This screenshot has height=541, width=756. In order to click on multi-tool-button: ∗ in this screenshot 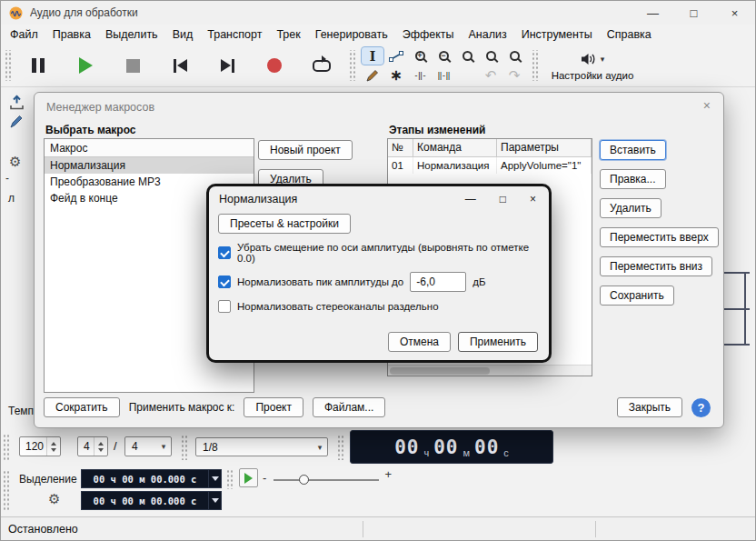, I will do `click(396, 75)`.